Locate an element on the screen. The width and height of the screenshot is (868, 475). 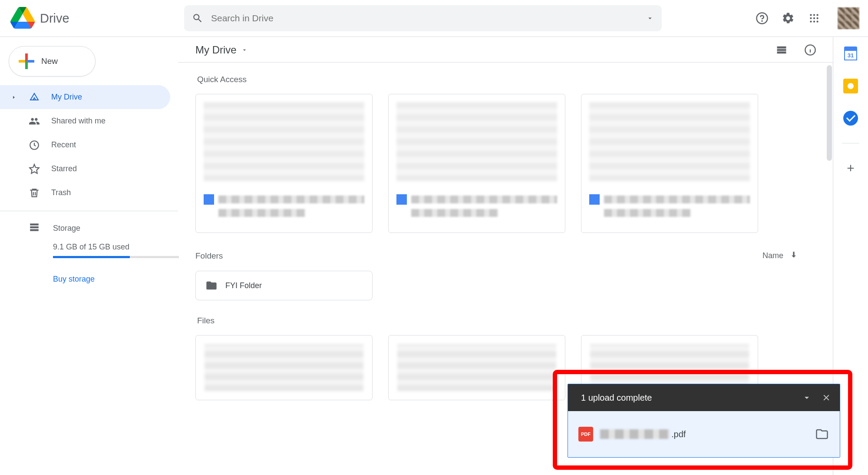
plus-icon is located at coordinates (26, 61).